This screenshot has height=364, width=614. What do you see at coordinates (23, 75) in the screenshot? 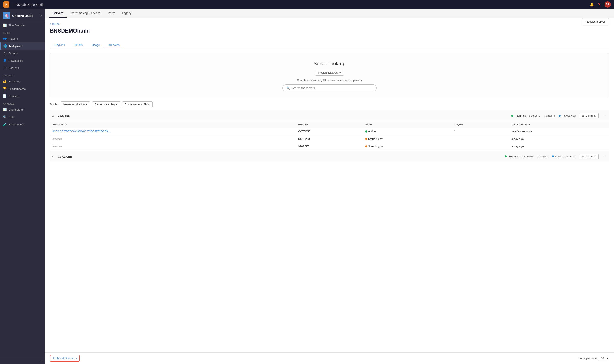
I see `sidebar-section-engage: ENGAGE` at bounding box center [23, 75].